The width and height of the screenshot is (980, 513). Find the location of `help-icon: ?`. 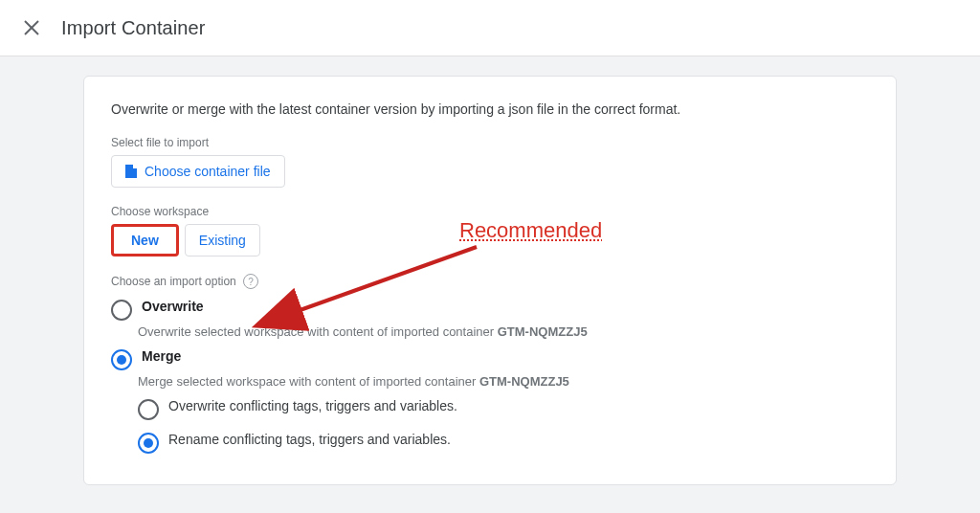

help-icon: ? is located at coordinates (251, 281).